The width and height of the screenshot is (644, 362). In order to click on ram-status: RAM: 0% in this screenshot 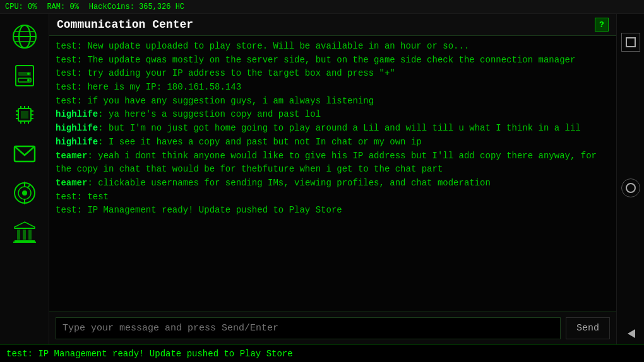, I will do `click(63, 7)`.